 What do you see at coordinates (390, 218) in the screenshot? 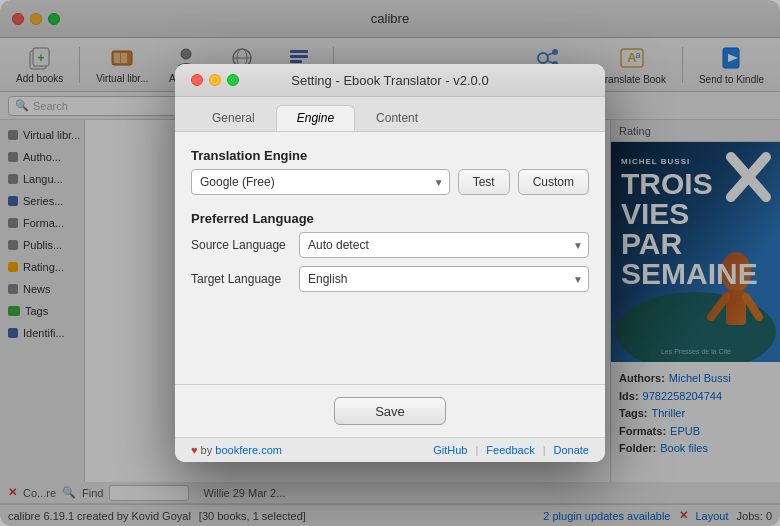
I see `preferred-language-title: Preferred Language` at bounding box center [390, 218].